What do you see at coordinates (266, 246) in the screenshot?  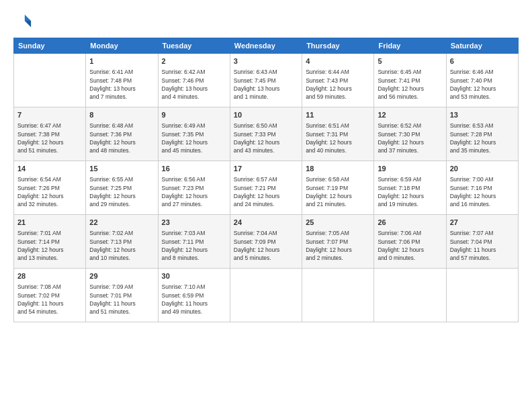 I see `day-info: Sunrise: 7:04 AMSunset: 7:09 PMDaylight:…` at bounding box center [266, 246].